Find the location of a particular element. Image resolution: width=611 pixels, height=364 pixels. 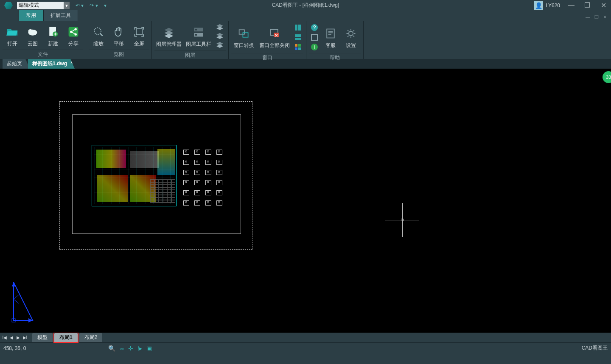

help-quick-3: i is located at coordinates (314, 47).